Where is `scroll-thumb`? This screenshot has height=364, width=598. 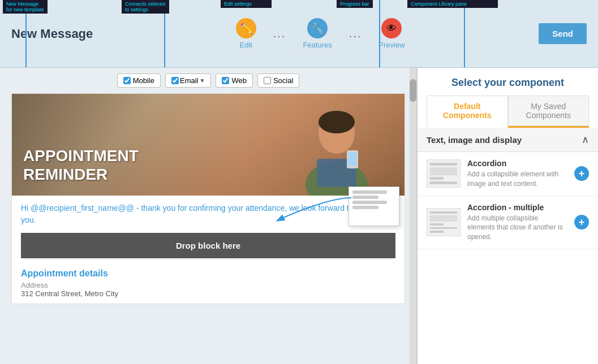
scroll-thumb is located at coordinates (413, 90).